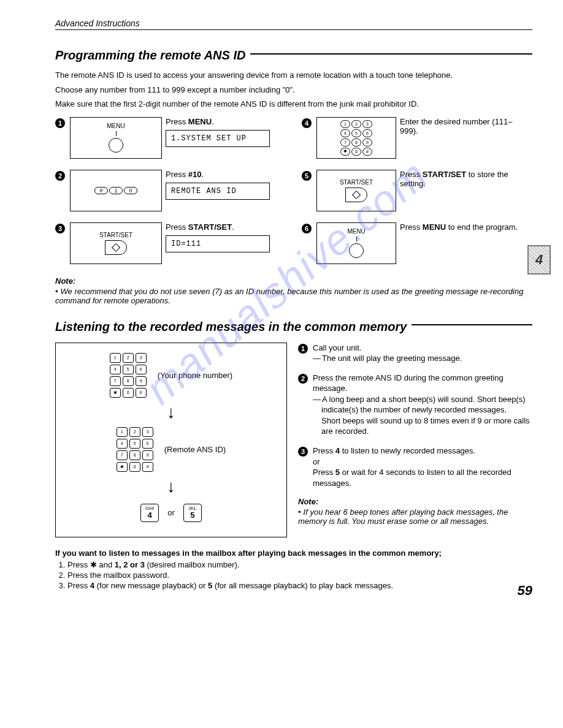 This screenshot has width=563, height=728. Describe the element at coordinates (423, 348) in the screenshot. I see `listen-step1-main: Call your unit.` at that location.